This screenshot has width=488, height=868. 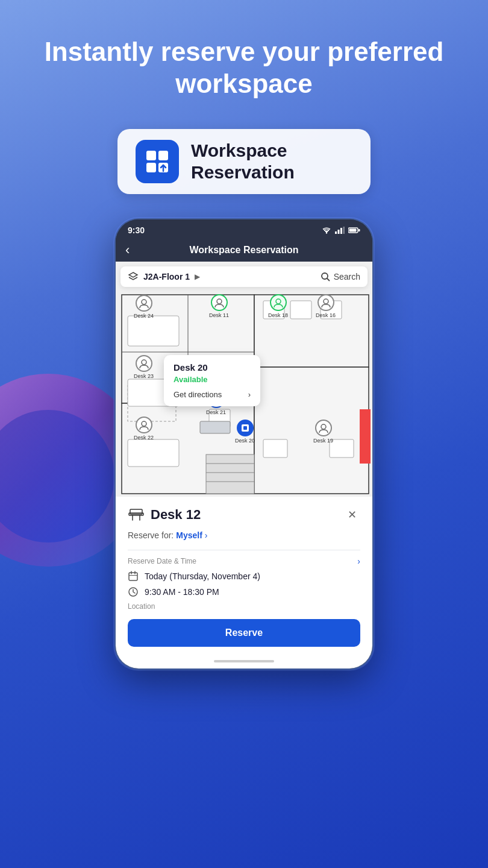 What do you see at coordinates (243, 250) in the screenshot?
I see `nav-title: Workspace Reservation` at bounding box center [243, 250].